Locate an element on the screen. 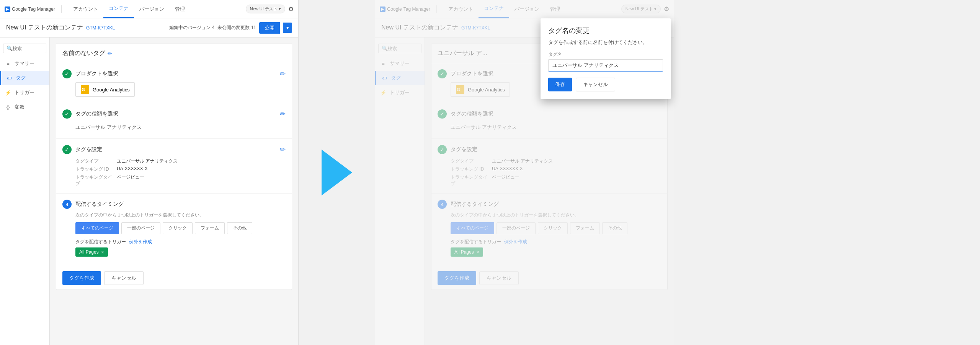  step2-check: ✓ is located at coordinates (67, 114).